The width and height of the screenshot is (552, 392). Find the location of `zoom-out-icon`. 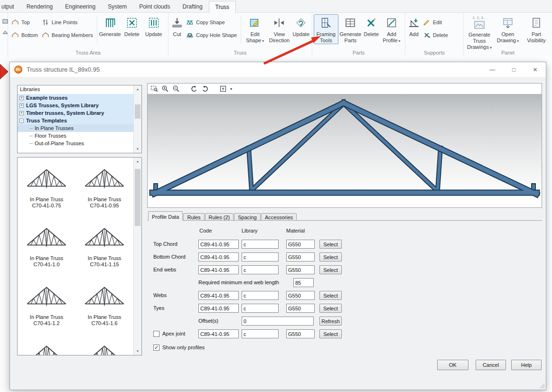

zoom-out-icon is located at coordinates (176, 89).